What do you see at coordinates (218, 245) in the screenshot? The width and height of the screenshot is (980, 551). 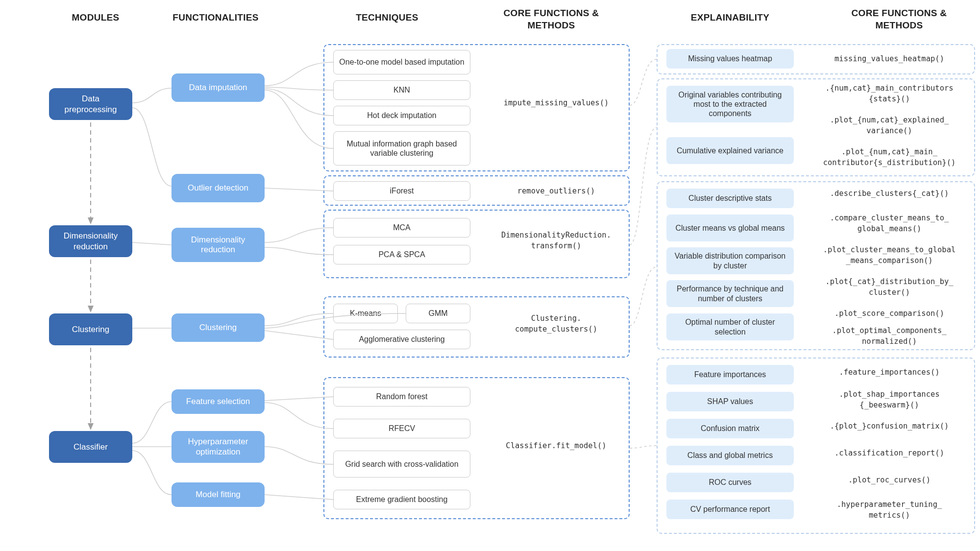 I see `func-dimred: Dimensionality reduction` at bounding box center [218, 245].